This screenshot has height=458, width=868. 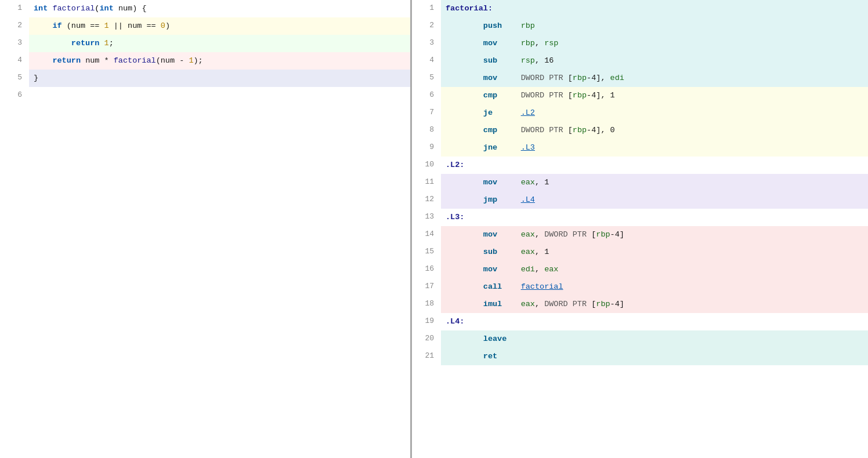 What do you see at coordinates (426, 217) in the screenshot?
I see `line-number: 13` at bounding box center [426, 217].